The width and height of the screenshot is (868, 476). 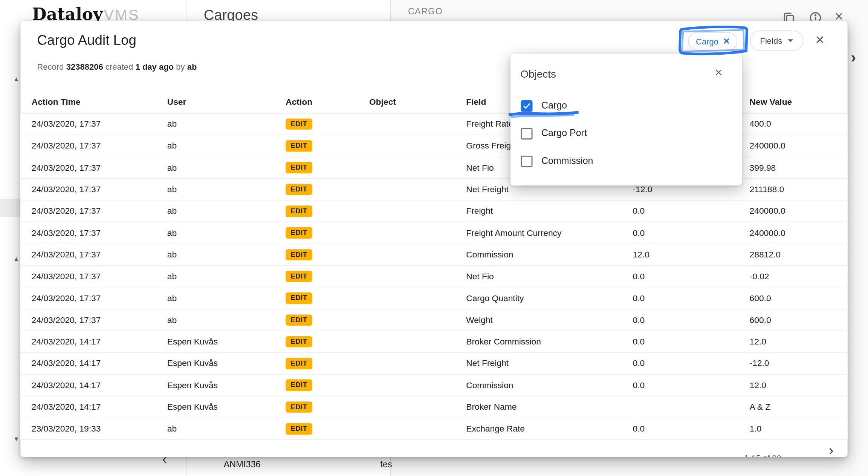 What do you see at coordinates (549, 407) in the screenshot?
I see `cell-field: Broker Name` at bounding box center [549, 407].